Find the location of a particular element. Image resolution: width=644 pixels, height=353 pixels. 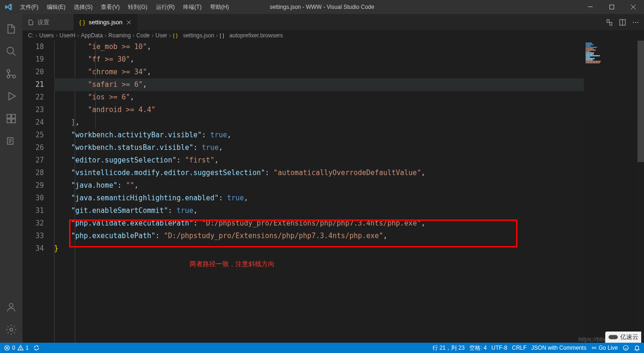

window-controls is located at coordinates (612, 7).